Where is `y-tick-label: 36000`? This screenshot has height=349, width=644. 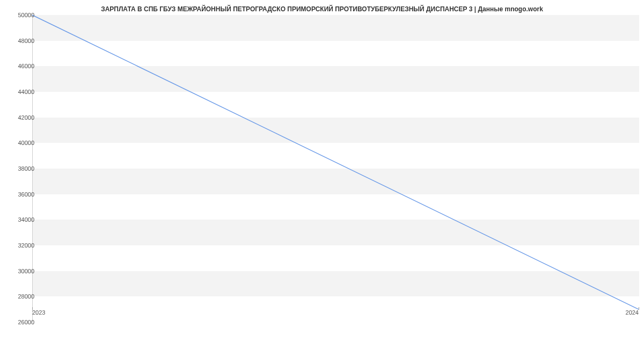
y-tick-label: 36000 is located at coordinates (21, 194).